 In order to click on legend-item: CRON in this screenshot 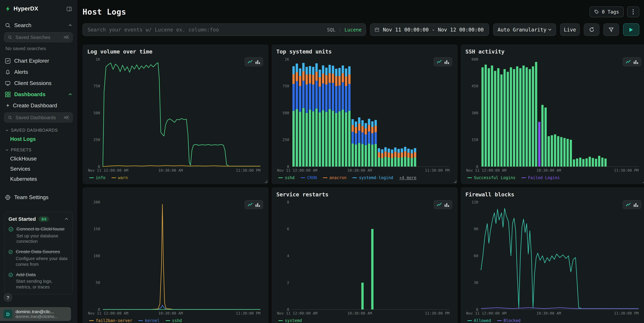, I will do `click(309, 178)`.